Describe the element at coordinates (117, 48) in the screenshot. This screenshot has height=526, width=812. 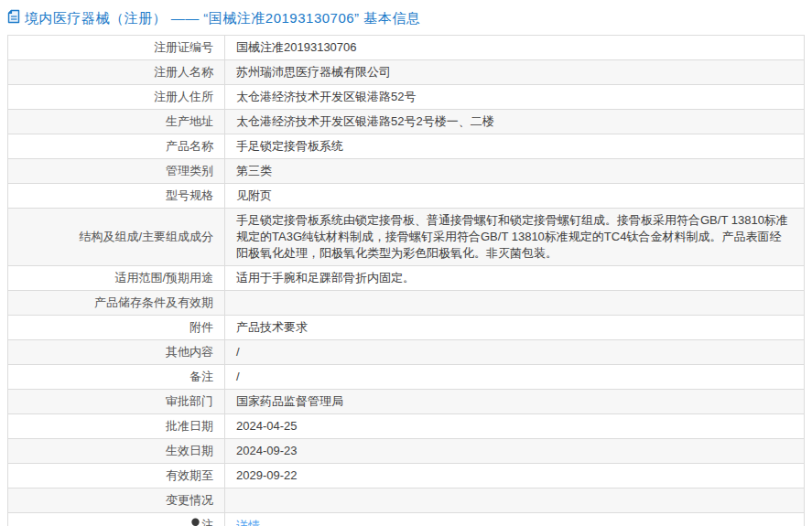
I see `row-label: 注册证编号` at that location.